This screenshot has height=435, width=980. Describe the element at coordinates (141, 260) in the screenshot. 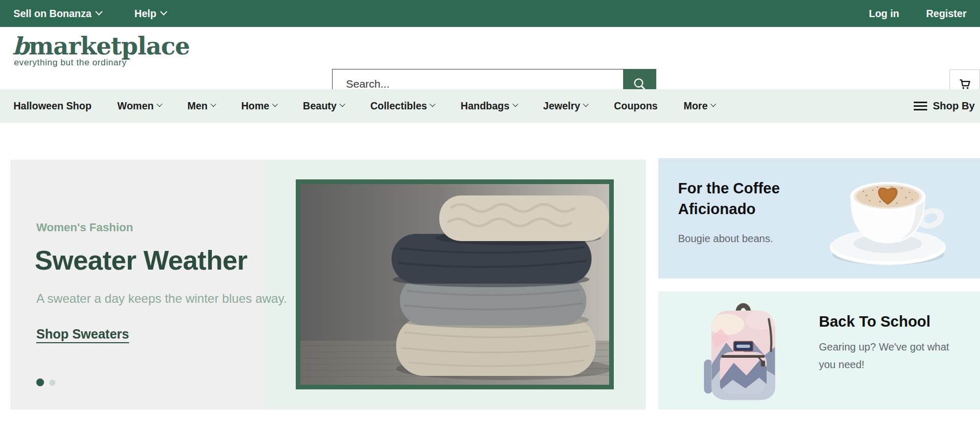

I see `hero-title: Sweater Weather` at that location.